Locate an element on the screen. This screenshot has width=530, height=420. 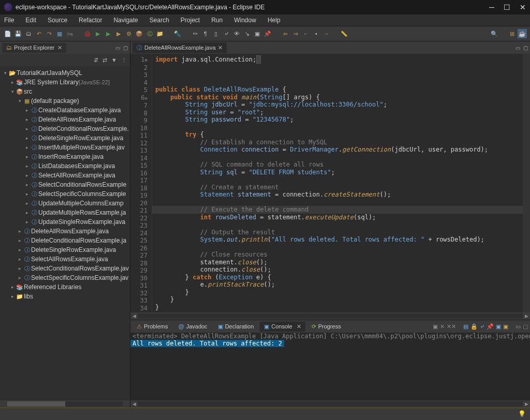
tree-item: ▾📦src is located at coordinates (66, 92).